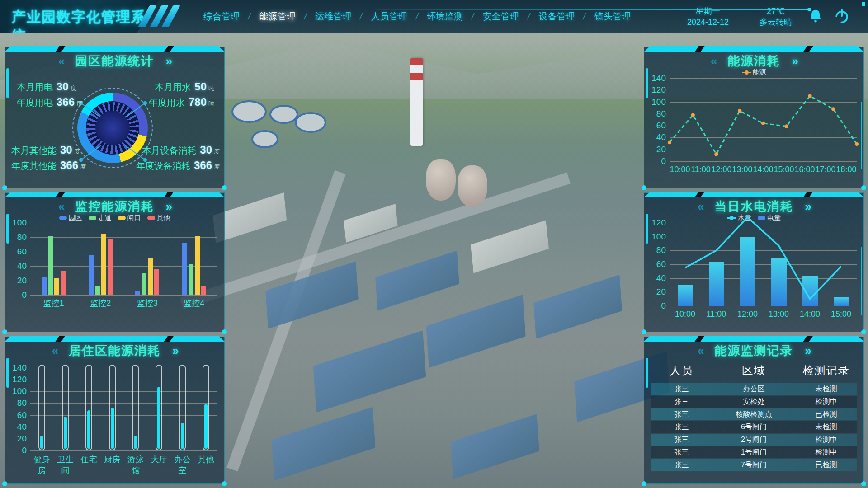 The height and width of the screenshot is (488, 868). Describe the element at coordinates (816, 16) in the screenshot. I see `notification-bell-button` at that location.